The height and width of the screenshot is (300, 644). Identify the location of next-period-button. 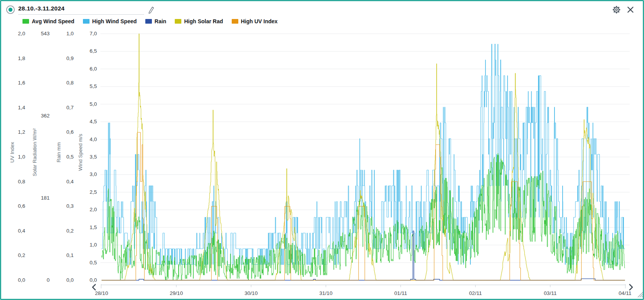
(631, 287).